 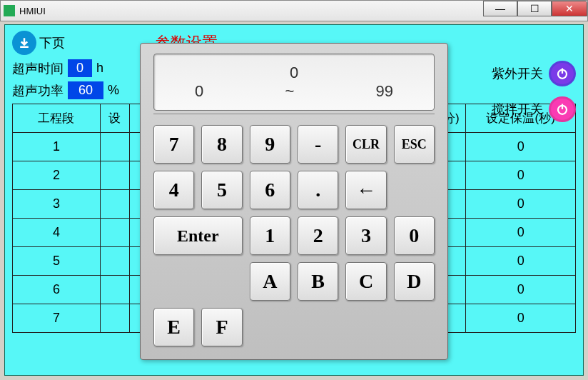 I want to click on key-escape: ESC, so click(x=414, y=144).